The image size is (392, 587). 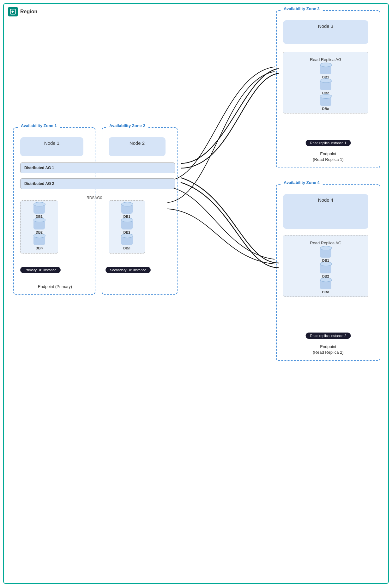 I want to click on primary-db-instance-badge: Primary DB instance, so click(x=40, y=270).